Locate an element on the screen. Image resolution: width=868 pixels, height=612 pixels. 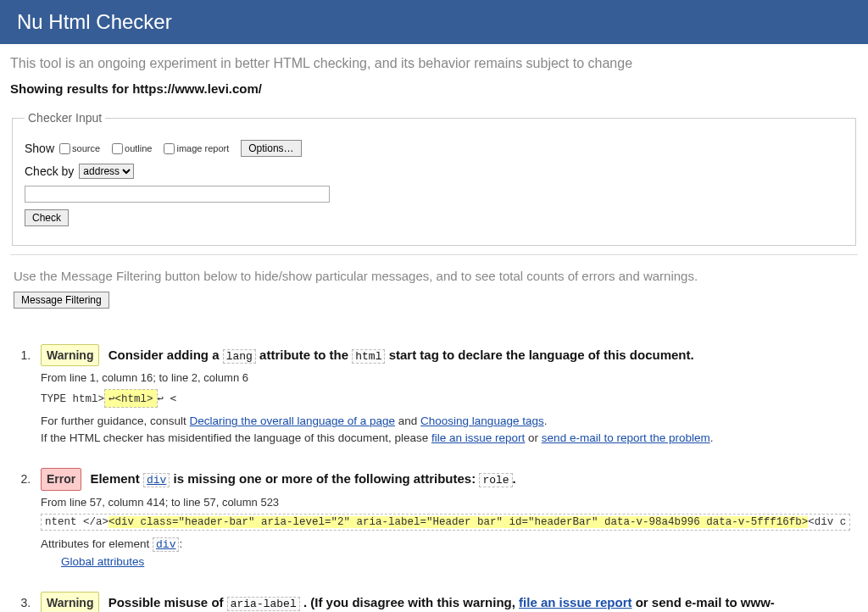
image-report-checkbox-label: image report is located at coordinates (203, 148).